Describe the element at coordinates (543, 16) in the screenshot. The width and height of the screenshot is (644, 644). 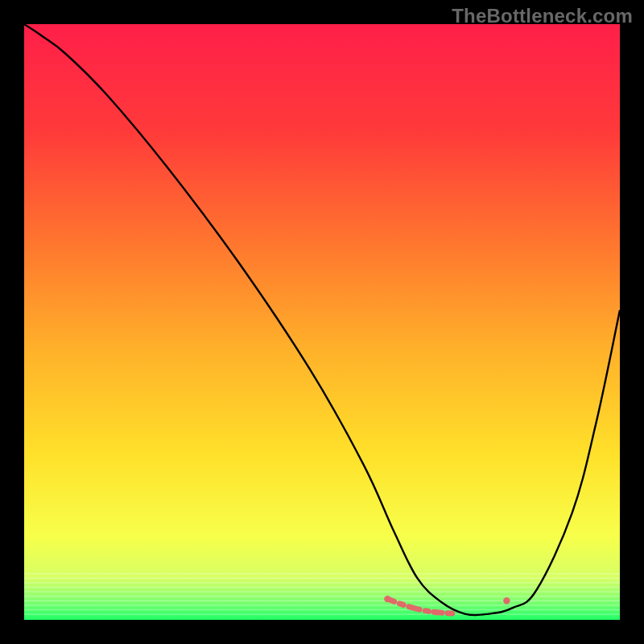
I see `watermark-text: TheBottleneck.com` at that location.